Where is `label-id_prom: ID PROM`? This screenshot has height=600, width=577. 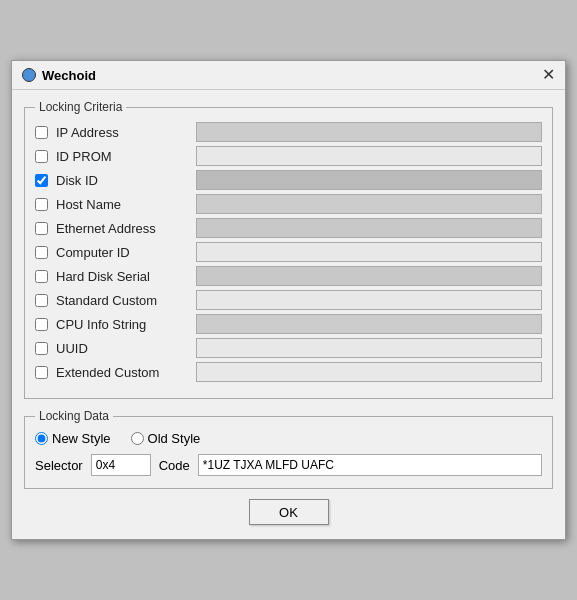
label-id_prom: ID PROM is located at coordinates (126, 156).